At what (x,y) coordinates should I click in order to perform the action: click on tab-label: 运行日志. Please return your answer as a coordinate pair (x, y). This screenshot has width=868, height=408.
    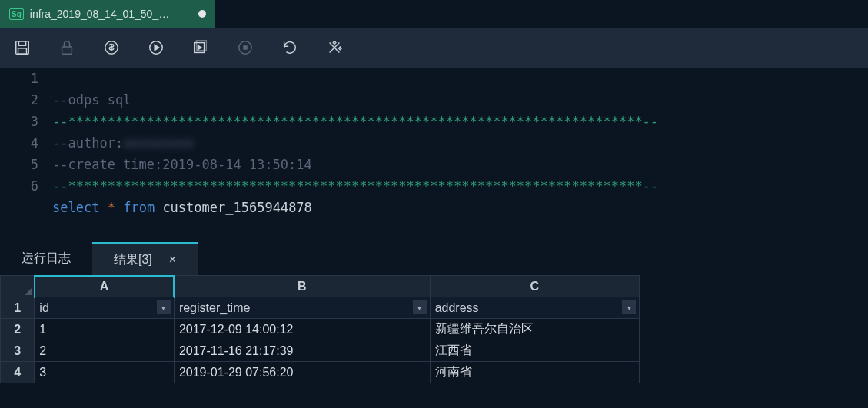
    Looking at the image, I should click on (46, 258).